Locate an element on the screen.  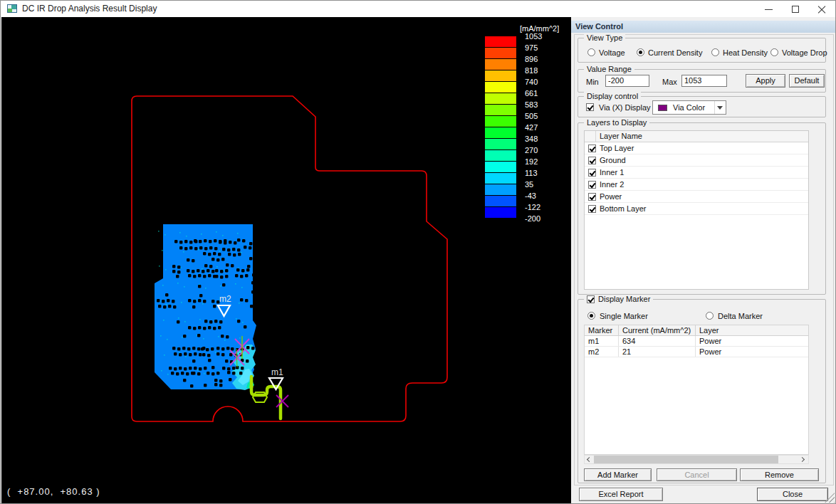
max-label: Max is located at coordinates (669, 82).